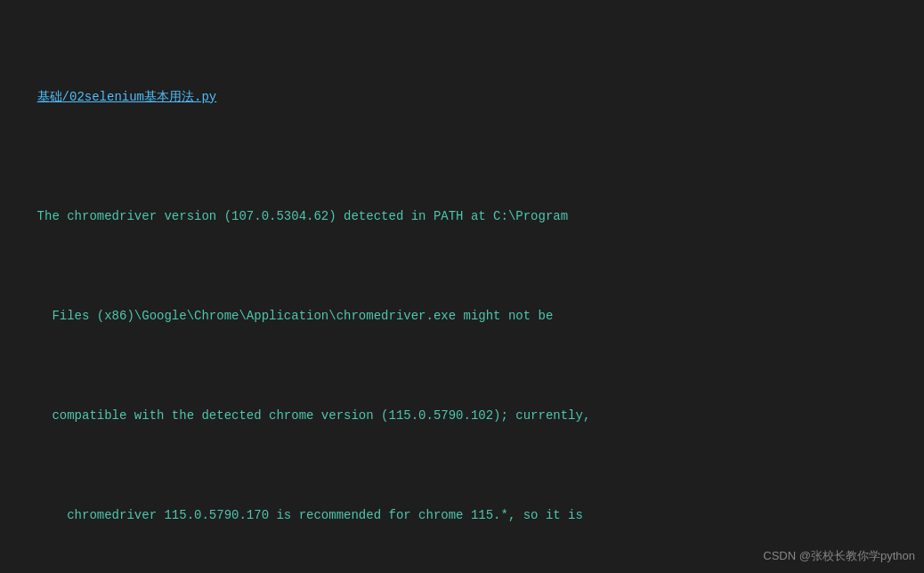 The width and height of the screenshot is (924, 573). I want to click on error-line2: Files (x86)\Google\Chrome\Application\ch…, so click(462, 315).